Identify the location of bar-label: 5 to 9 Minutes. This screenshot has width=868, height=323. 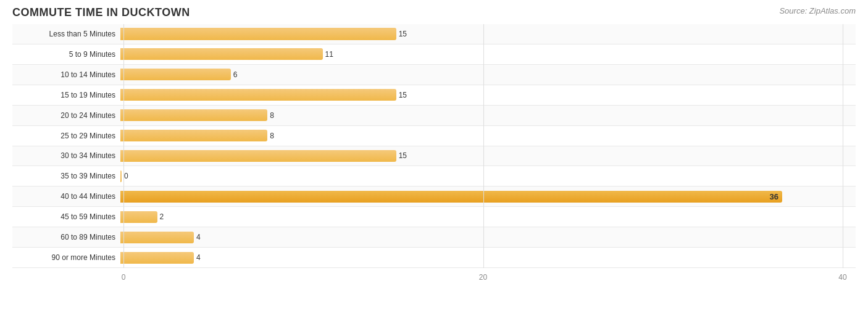
(67, 54).